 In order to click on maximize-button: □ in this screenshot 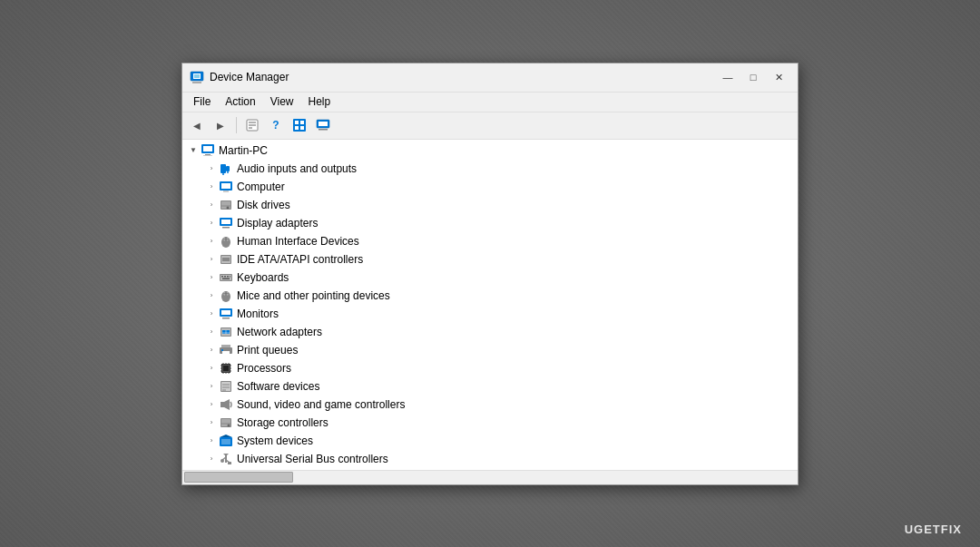, I will do `click(753, 77)`.